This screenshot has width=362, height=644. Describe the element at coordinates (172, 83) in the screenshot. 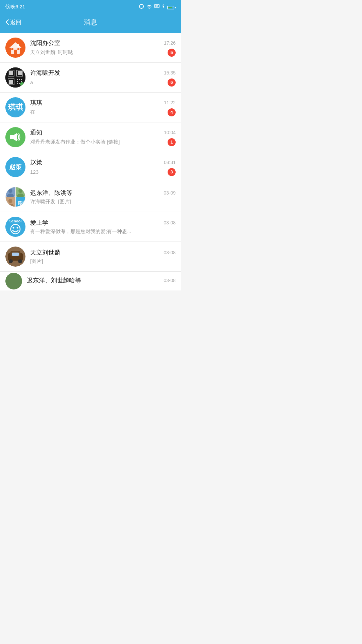

I see `unread-badge: 6` at that location.